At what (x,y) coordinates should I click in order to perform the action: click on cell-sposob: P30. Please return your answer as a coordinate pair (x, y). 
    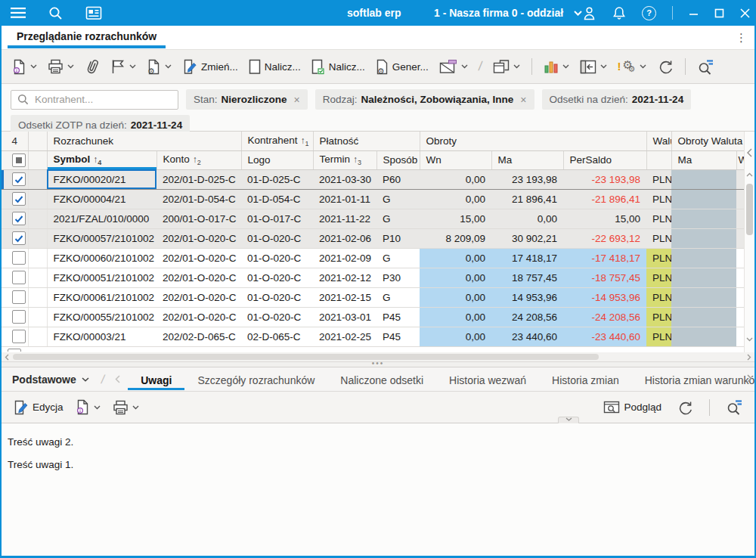
    Looking at the image, I should click on (398, 277).